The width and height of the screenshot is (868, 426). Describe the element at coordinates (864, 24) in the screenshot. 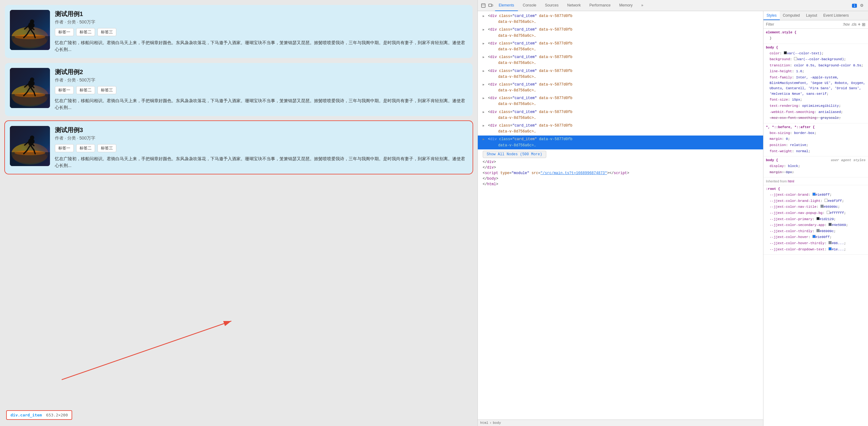

I see `styles-filter-icon: ⊞` at that location.